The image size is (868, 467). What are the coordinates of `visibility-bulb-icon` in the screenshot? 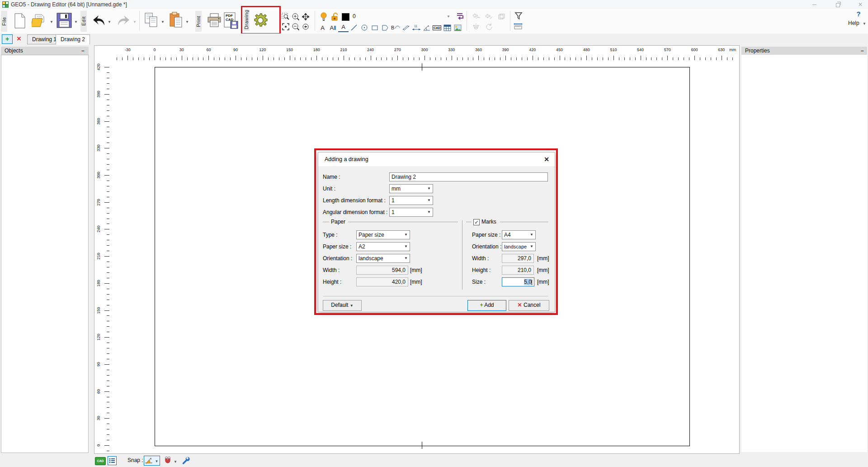 It's located at (324, 17).